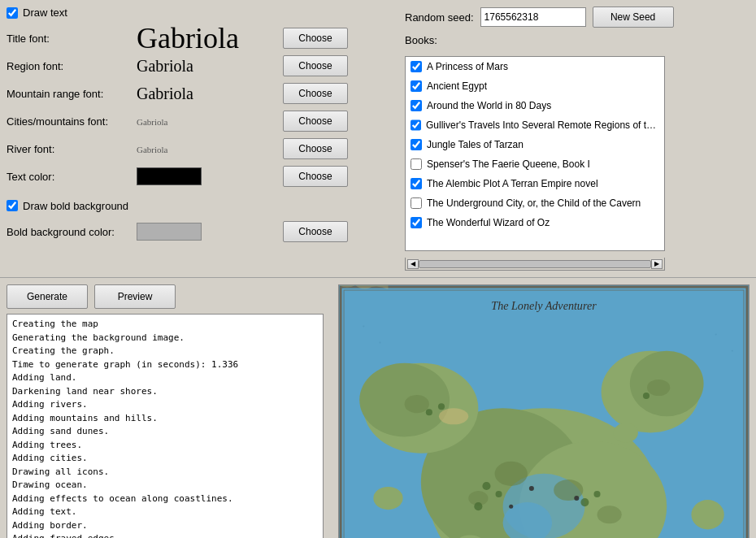 This screenshot has height=538, width=756. I want to click on scrollbar-left-arrow: ◀, so click(413, 264).